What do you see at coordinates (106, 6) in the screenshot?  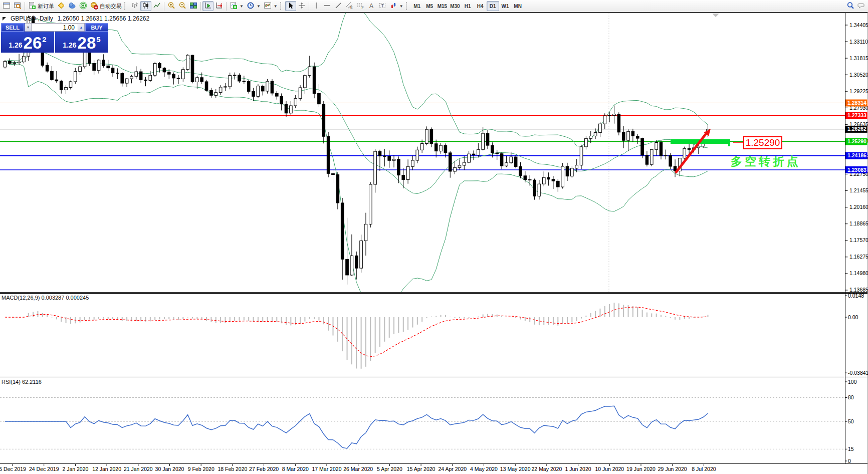 I see `autotrading-button: 自动交易` at bounding box center [106, 6].